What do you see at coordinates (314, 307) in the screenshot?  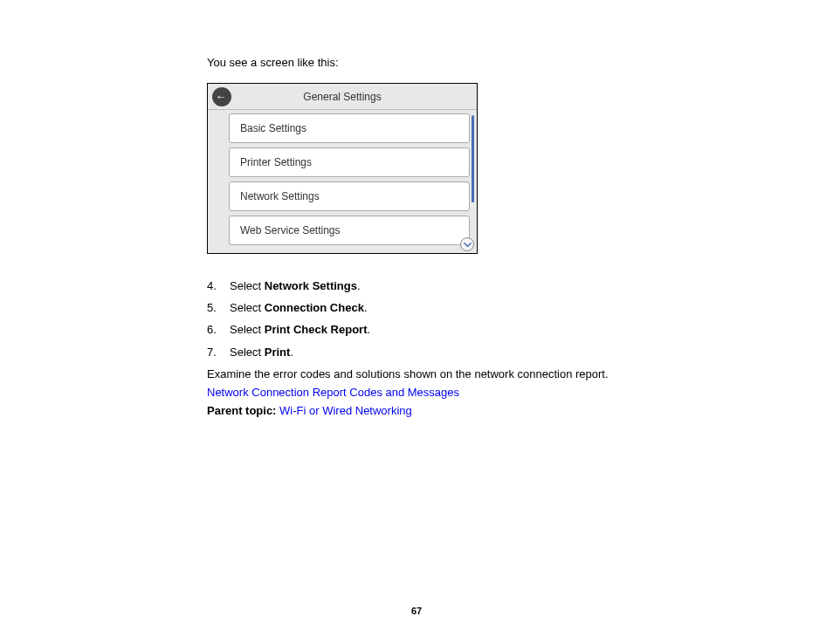 I see `step-bold: Connection Check` at bounding box center [314, 307].